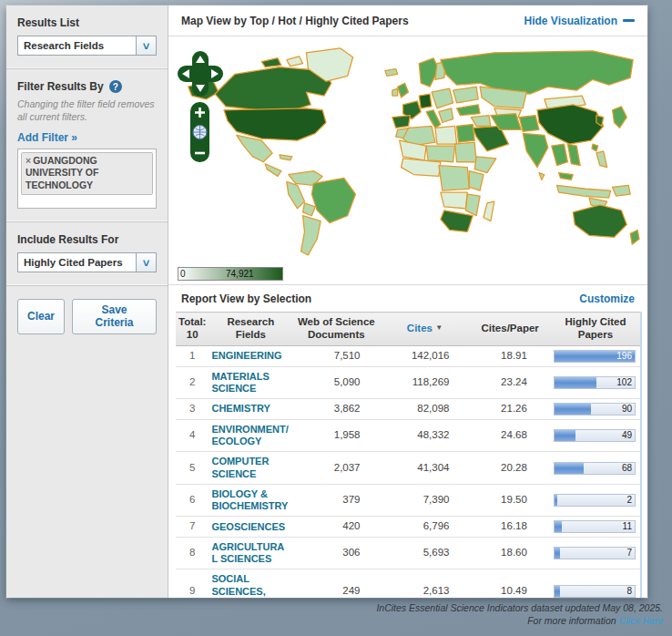  I want to click on research-field-link: AGRICULTURAL SCIENCES, so click(250, 553).